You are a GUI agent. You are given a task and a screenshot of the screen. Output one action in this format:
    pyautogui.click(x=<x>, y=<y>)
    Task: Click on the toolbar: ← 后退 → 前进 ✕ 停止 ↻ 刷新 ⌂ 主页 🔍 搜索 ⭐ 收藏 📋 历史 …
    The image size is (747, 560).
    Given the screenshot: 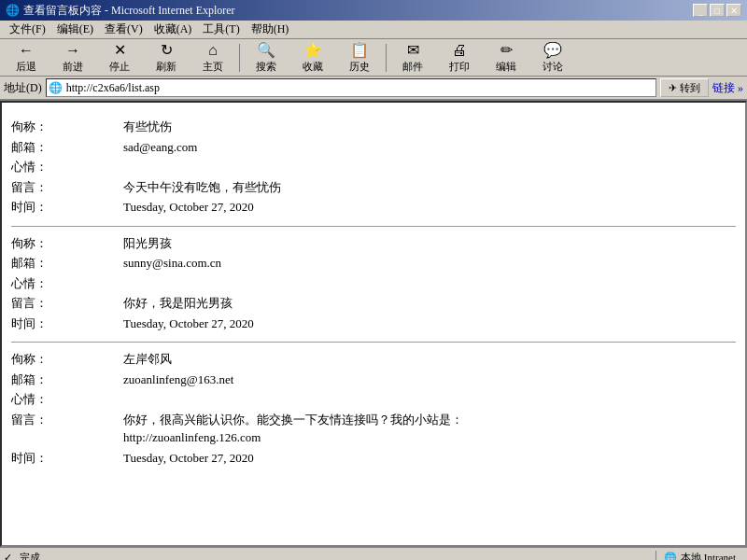 What is the action you would take?
    pyautogui.click(x=374, y=58)
    